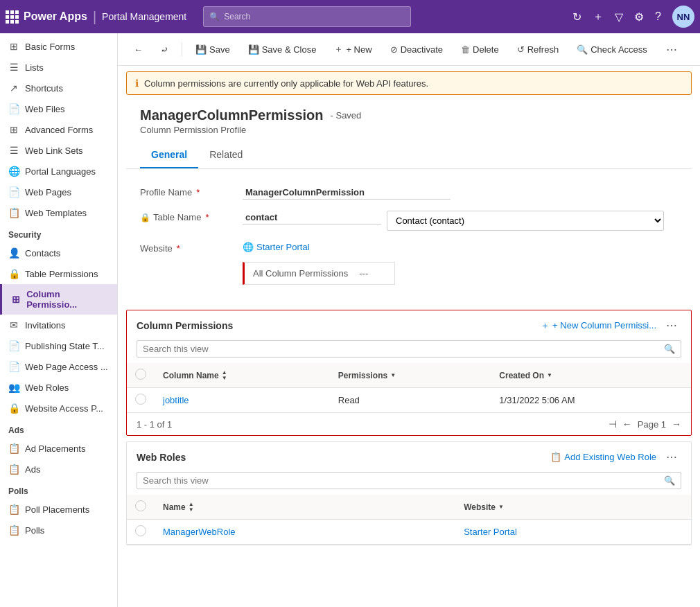 This screenshot has height=607, width=700. I want to click on tab-bar: General Related, so click(409, 155).